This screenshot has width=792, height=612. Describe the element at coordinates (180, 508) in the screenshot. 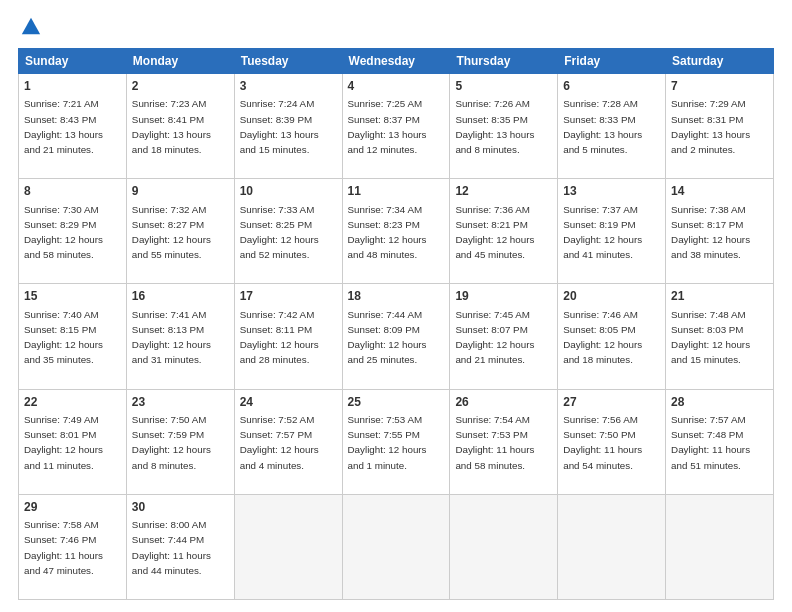

I see `day-number: 30` at that location.